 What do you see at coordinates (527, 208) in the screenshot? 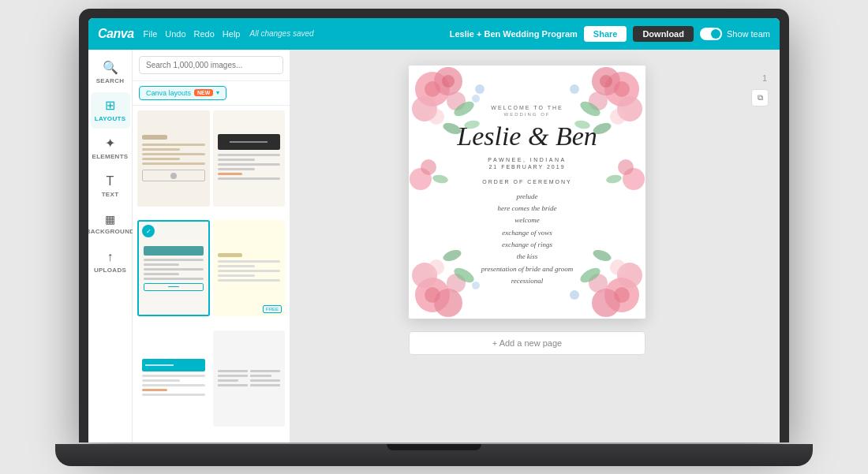
I see `ceremony-item: here comes the bride` at bounding box center [527, 208].